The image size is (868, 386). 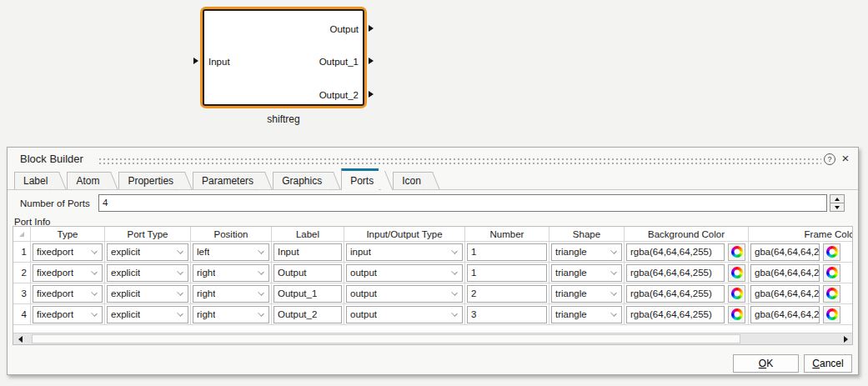 I want to click on horizontal-scrollbar, so click(x=433, y=338).